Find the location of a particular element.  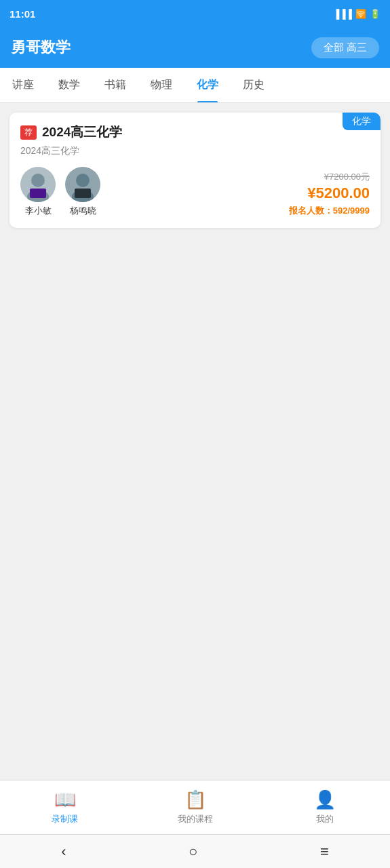

course-card: 化学 荐 2024高三化学 2024高三化学 is located at coordinates (195, 170).